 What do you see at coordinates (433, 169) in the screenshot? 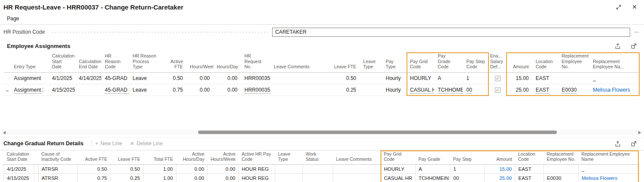
I see `cell: A` at bounding box center [433, 169].